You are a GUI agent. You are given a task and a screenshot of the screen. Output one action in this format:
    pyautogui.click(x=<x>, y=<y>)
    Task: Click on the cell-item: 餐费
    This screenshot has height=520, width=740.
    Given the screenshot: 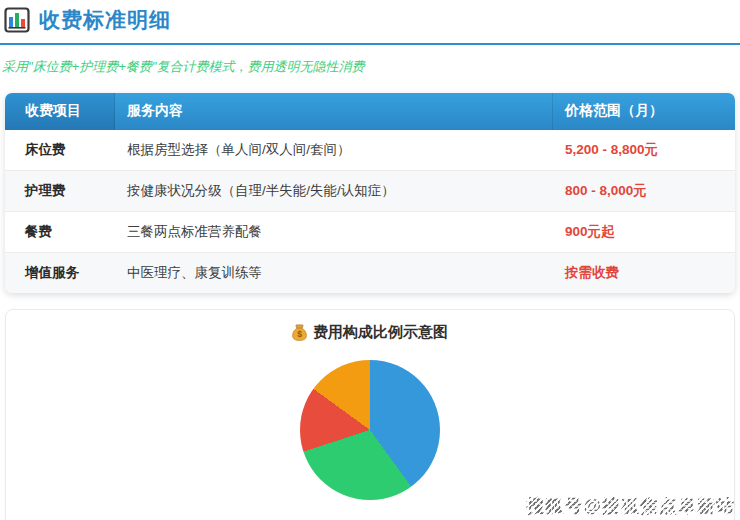 What is the action you would take?
    pyautogui.click(x=60, y=232)
    